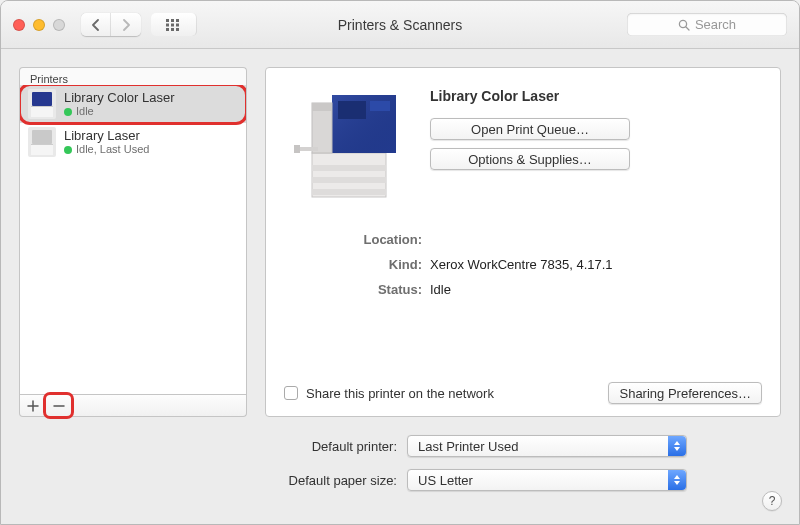  Describe the element at coordinates (39, 25) in the screenshot. I see `minimize-window-button` at that location.